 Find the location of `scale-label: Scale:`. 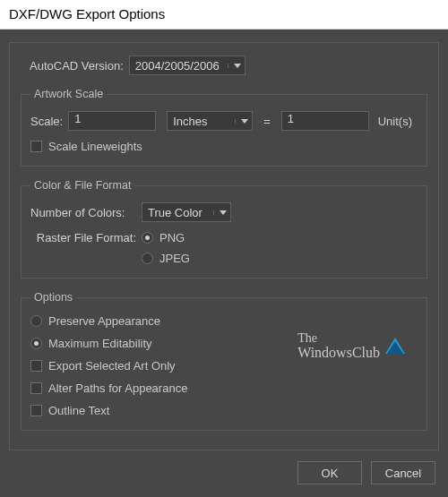

scale-label: Scale: is located at coordinates (47, 122).